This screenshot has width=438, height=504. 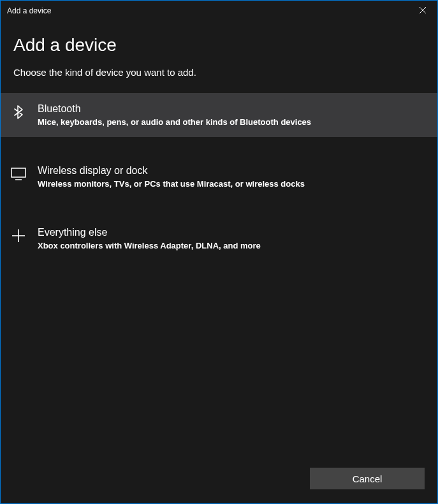 I want to click on option-desc: Xbox controllers with Wireless Adapter, …, so click(x=231, y=246).